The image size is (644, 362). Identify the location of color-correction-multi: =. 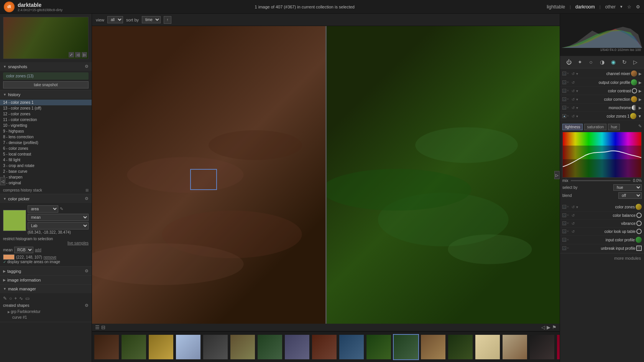
(569, 99).